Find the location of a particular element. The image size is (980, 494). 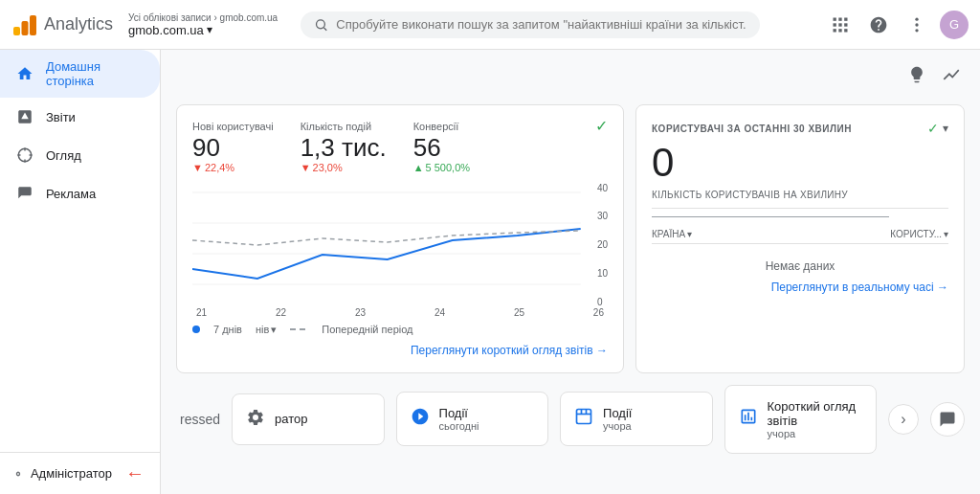

events-label: Кількість подій is located at coordinates (344, 126).